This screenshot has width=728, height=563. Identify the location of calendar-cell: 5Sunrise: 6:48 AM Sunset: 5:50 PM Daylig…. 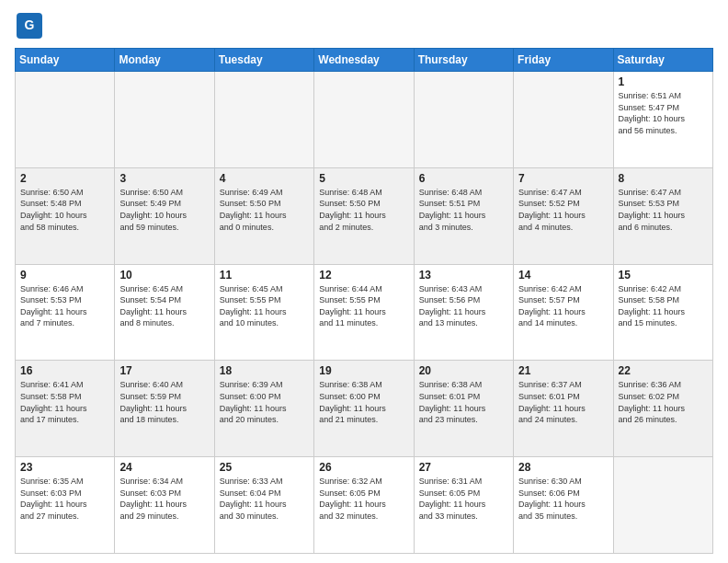
(364, 215).